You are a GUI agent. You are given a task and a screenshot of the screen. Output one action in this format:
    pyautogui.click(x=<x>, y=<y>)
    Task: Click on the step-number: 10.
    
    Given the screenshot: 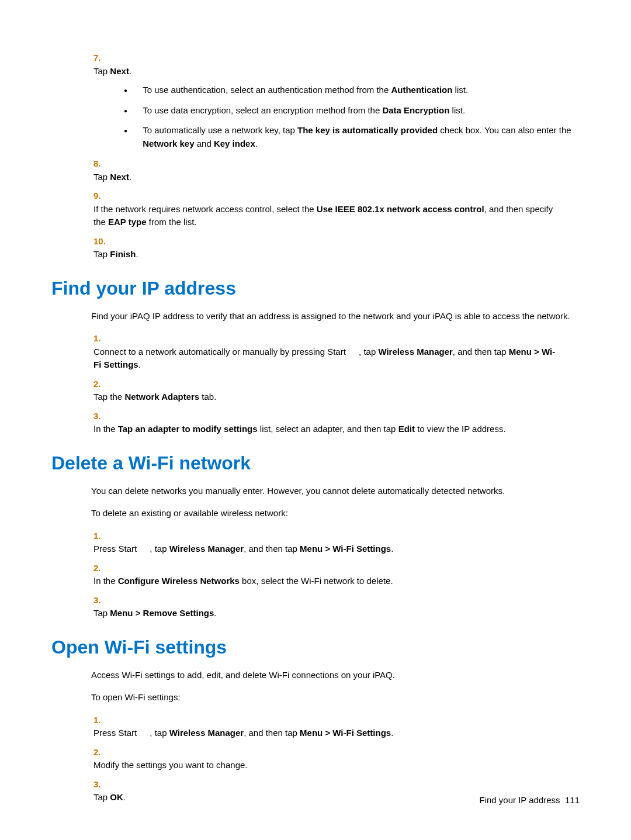 What is the action you would take?
    pyautogui.click(x=102, y=242)
    